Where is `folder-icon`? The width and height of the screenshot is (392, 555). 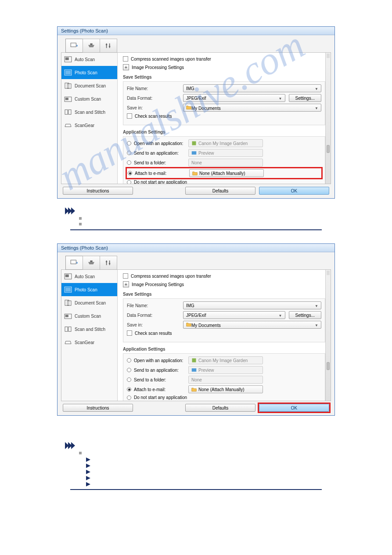
folder-icon is located at coordinates (195, 173).